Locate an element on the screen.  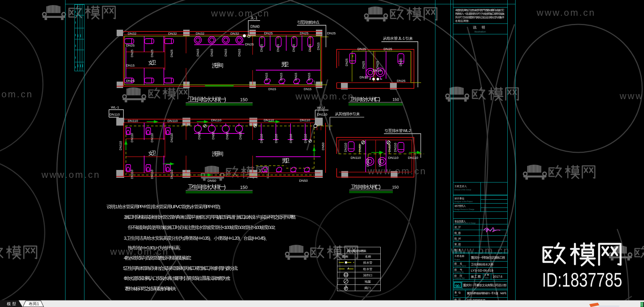
svg-text: 男卫 is located at coordinates (286, 160).